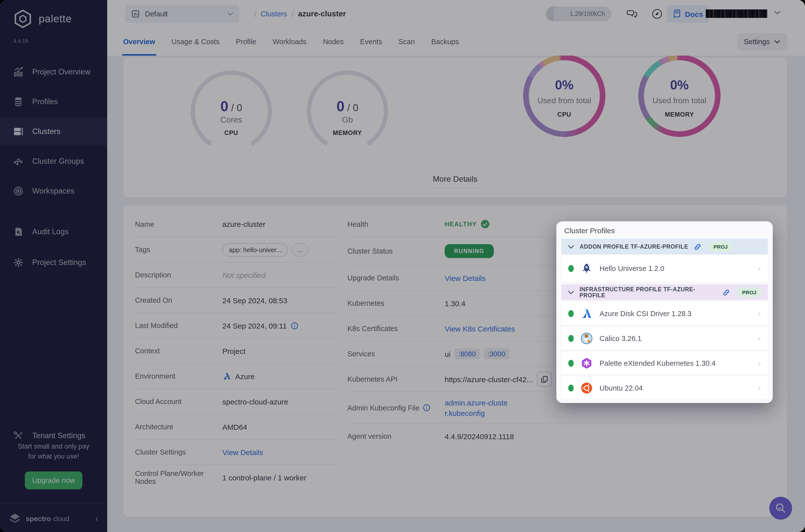 The image size is (805, 532). I want to click on app-title: palette, so click(55, 19).